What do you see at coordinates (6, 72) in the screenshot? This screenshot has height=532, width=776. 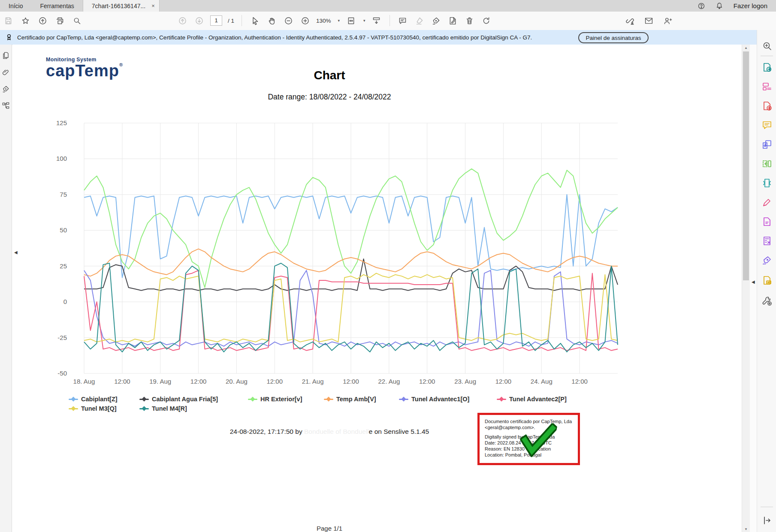 I see `attachments-paperclip-icon` at bounding box center [6, 72].